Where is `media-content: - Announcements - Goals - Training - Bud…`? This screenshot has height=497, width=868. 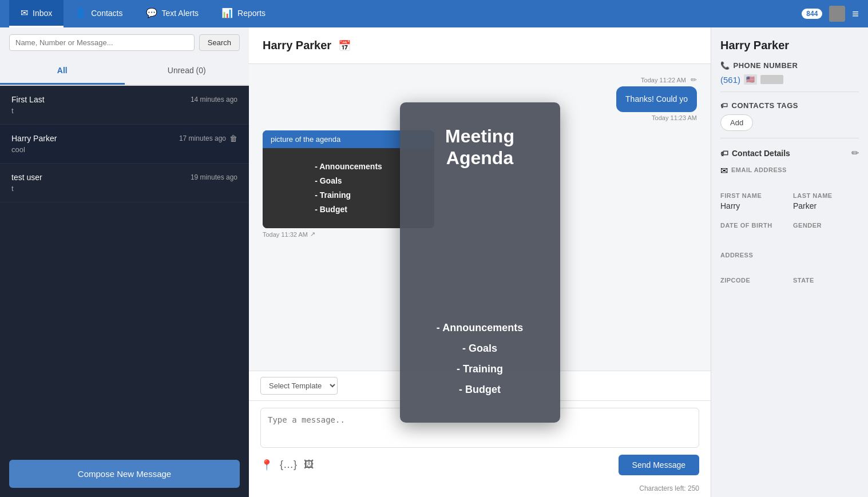 media-content: - Announcements - Goals - Training - Bud… is located at coordinates (348, 189).